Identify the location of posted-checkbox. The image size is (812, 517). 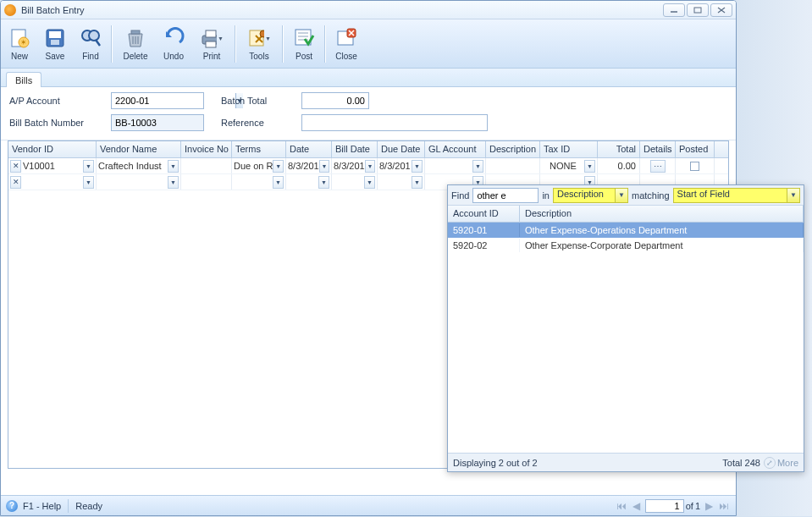
(694, 166).